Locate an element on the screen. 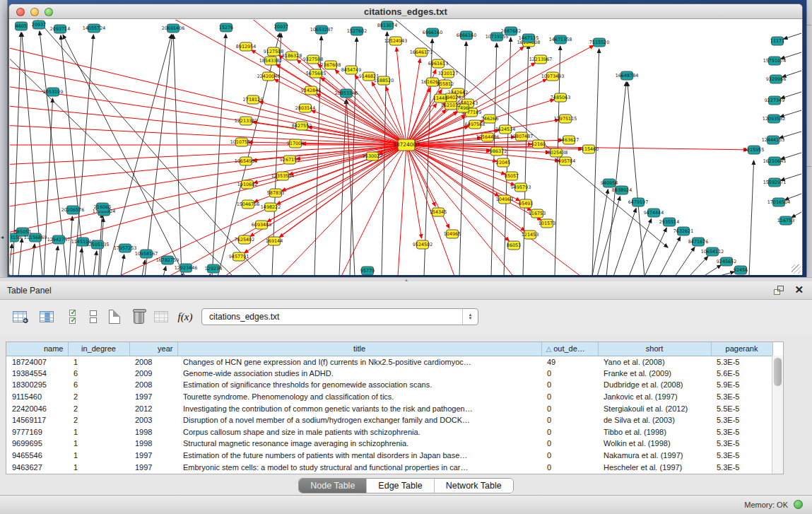 This screenshot has height=514, width=812. node: 6966160 is located at coordinates (433, 33).